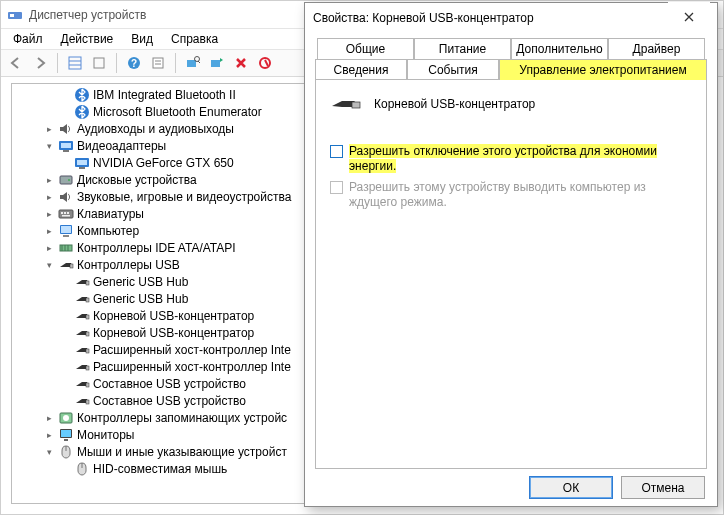 This screenshot has height=515, width=724. Describe the element at coordinates (75, 63) in the screenshot. I see `tb-details-icon` at that location.